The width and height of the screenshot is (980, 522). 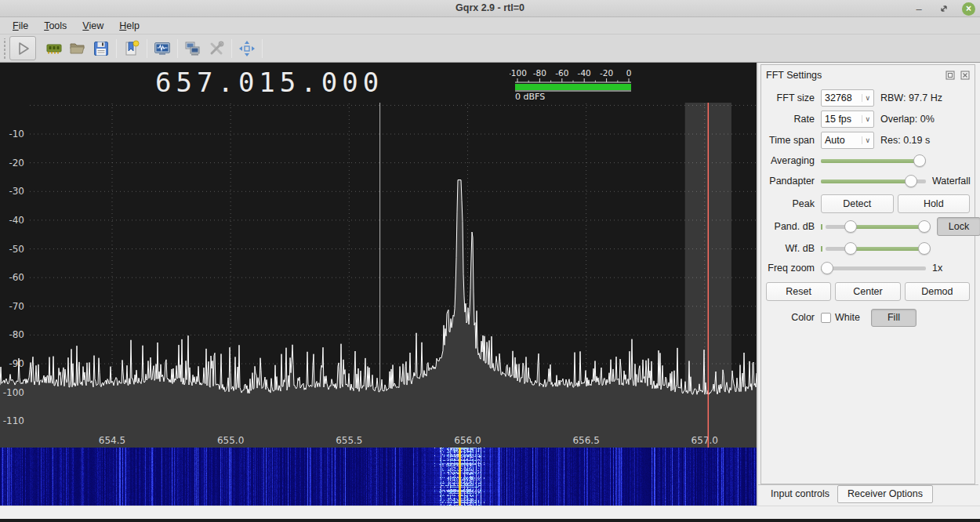 I want to click on wf-db-label: Wf. dB, so click(x=790, y=248).